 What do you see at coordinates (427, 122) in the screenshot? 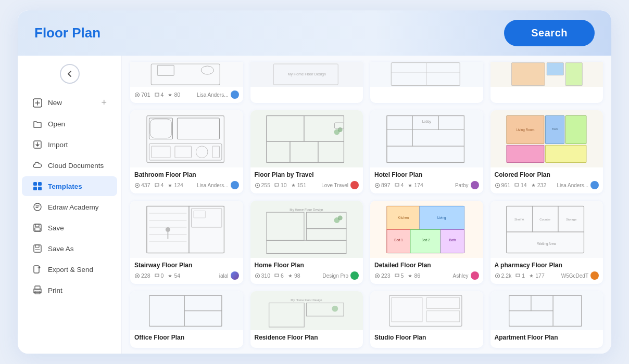
I see `svg-text: Lobby` at bounding box center [427, 122].